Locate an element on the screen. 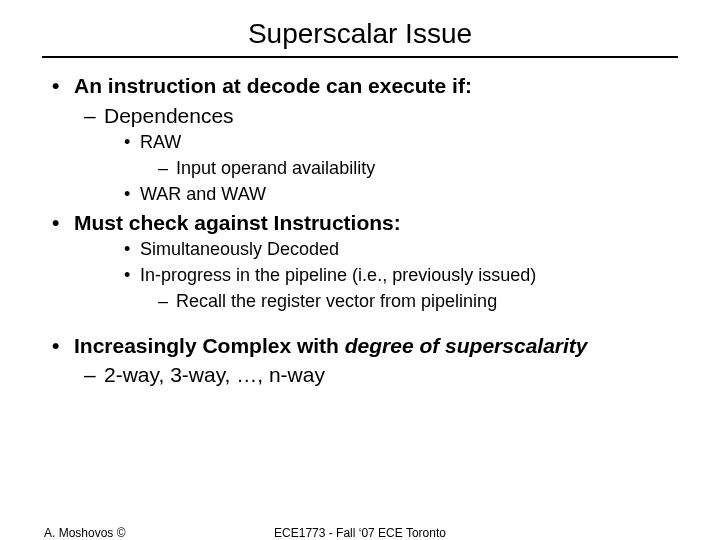 The width and height of the screenshot is (720, 540). bullet-level4: Input operand availability is located at coordinates (360, 169).